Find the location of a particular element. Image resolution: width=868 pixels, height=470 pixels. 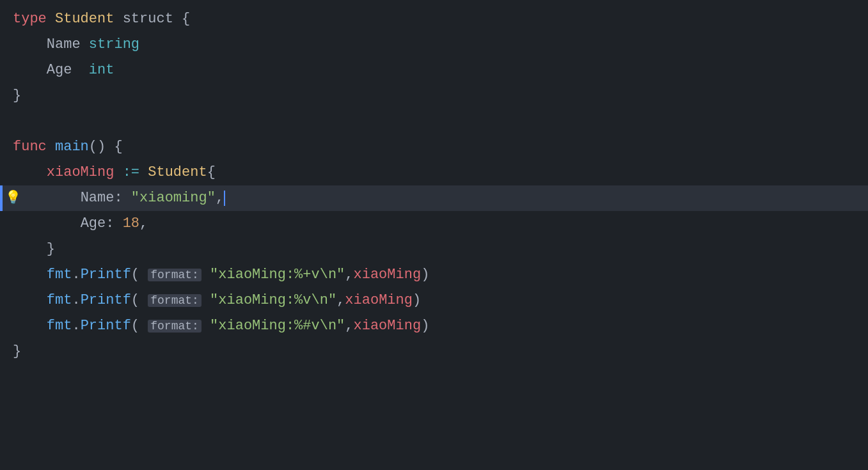

string-token: "xiaoMing:%v\n" is located at coordinates (273, 301).